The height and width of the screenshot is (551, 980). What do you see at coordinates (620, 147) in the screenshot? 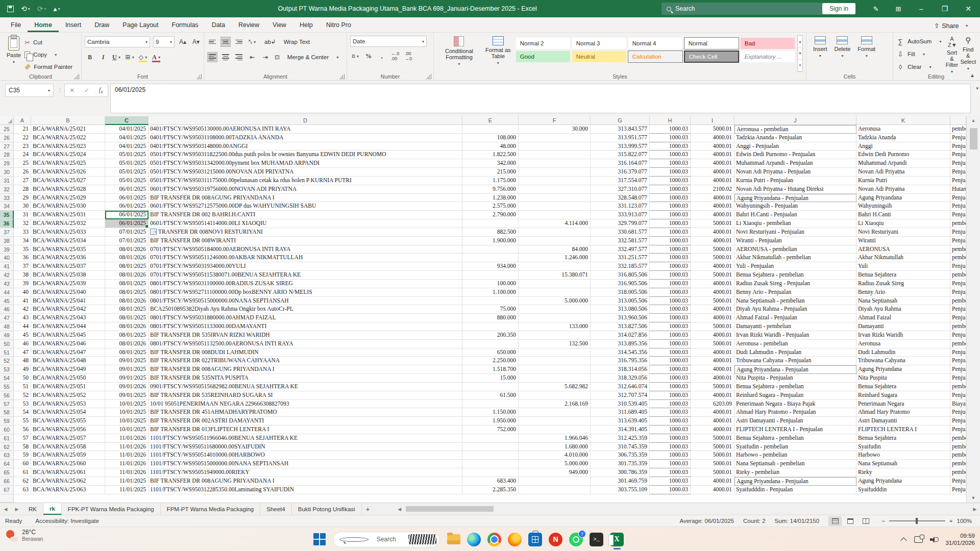
I see `cell-G27: 313.999.577` at bounding box center [620, 147].